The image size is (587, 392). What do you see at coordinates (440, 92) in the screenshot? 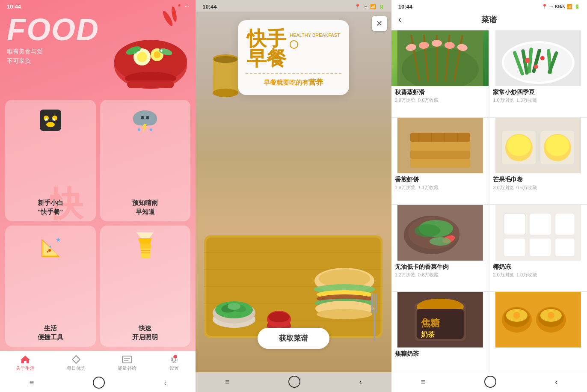
I see `recipe-name-shrimp-steam: 秋葵蒸虾滑` at bounding box center [440, 92].